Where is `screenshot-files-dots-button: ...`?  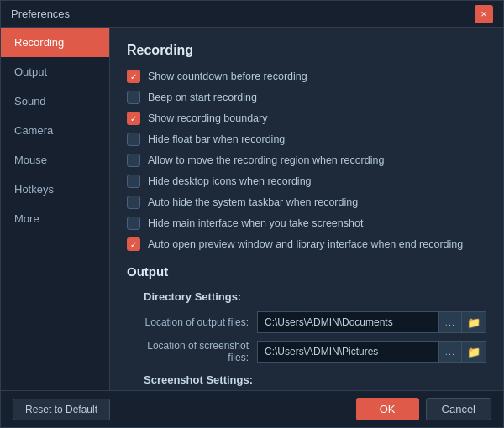
screenshot-files-dots-button: ... is located at coordinates (450, 352).